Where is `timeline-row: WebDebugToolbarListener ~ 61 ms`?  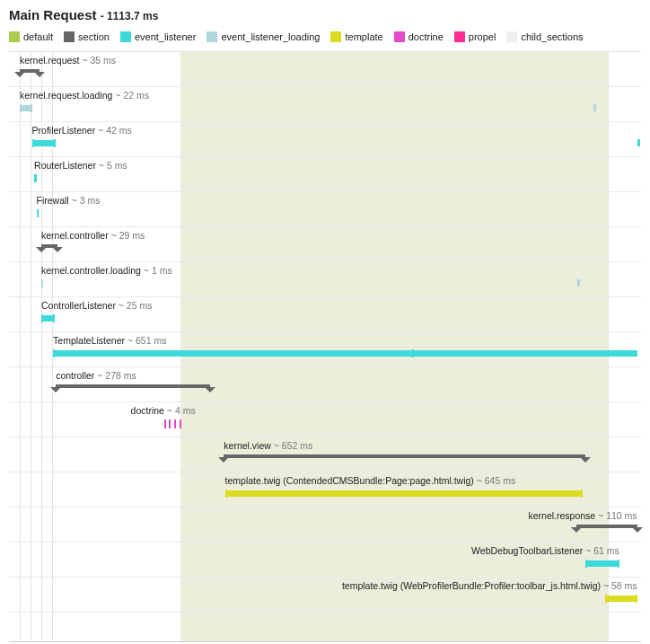
timeline-row: WebDebugToolbarListener ~ 61 ms is located at coordinates (325, 560).